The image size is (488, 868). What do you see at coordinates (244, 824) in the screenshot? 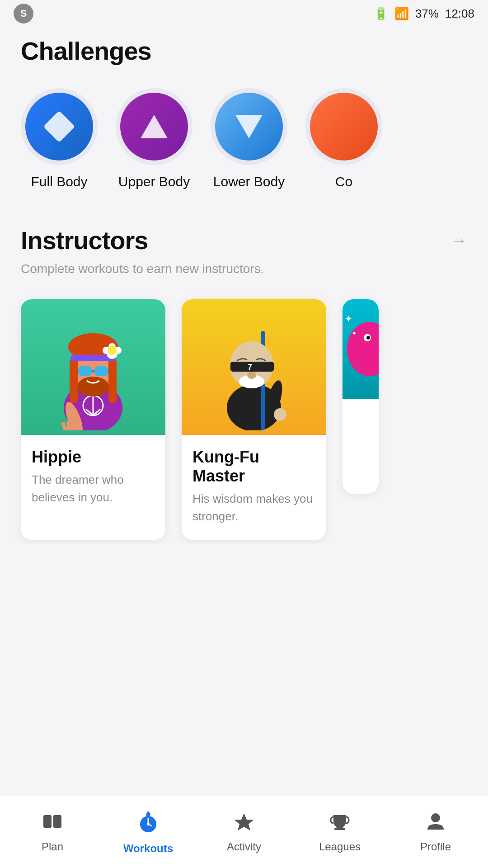
I see `activity-icon` at bounding box center [244, 824].